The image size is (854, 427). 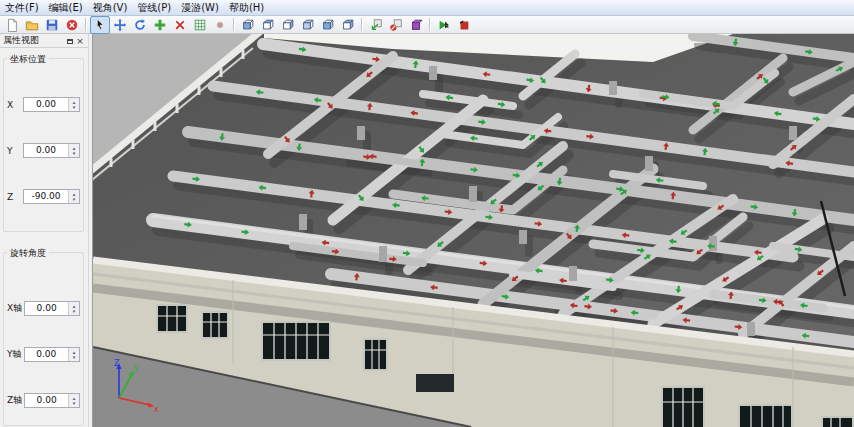 What do you see at coordinates (28, 254) in the screenshot?
I see `rotation-group-label: 旋转角度` at bounding box center [28, 254].